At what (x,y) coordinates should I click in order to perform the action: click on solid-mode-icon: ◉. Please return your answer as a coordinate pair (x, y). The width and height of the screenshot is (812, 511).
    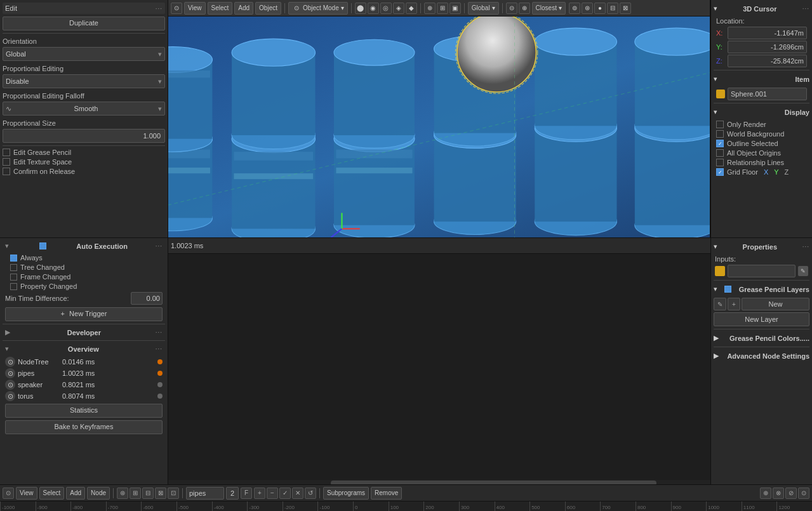
    Looking at the image, I should click on (373, 8).